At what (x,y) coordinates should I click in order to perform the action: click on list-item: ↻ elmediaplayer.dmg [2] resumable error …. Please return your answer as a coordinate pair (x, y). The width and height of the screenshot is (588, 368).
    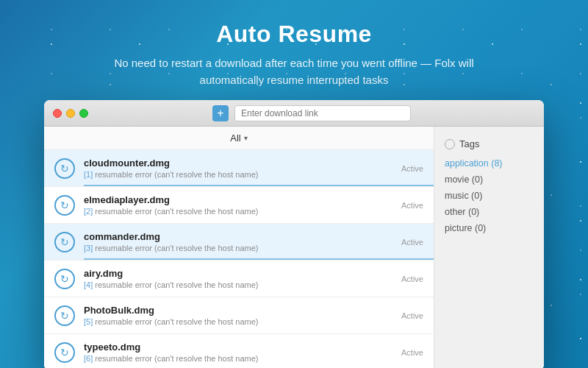
    Looking at the image, I should click on (239, 205).